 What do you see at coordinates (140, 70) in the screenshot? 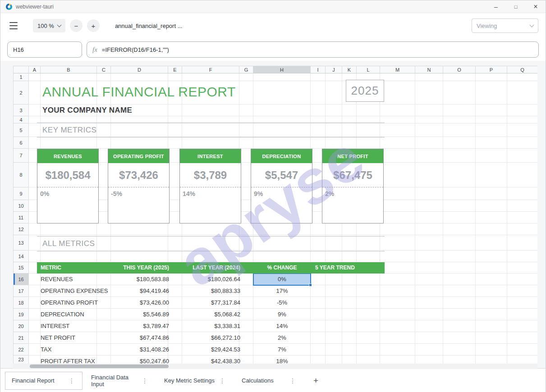
I see `column-header-D: D` at bounding box center [140, 70].